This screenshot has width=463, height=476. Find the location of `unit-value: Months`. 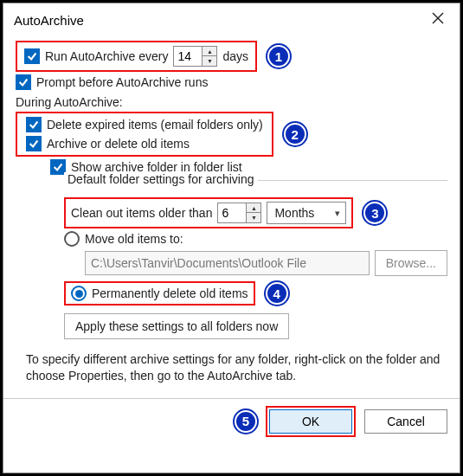

unit-value: Months is located at coordinates (294, 213).